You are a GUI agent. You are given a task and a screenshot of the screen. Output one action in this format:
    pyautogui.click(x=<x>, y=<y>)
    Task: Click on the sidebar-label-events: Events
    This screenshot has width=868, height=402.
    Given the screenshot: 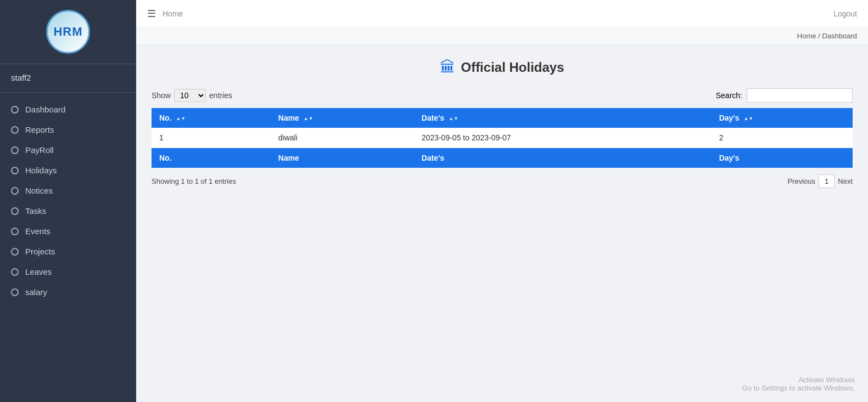 What is the action you would take?
    pyautogui.click(x=38, y=231)
    